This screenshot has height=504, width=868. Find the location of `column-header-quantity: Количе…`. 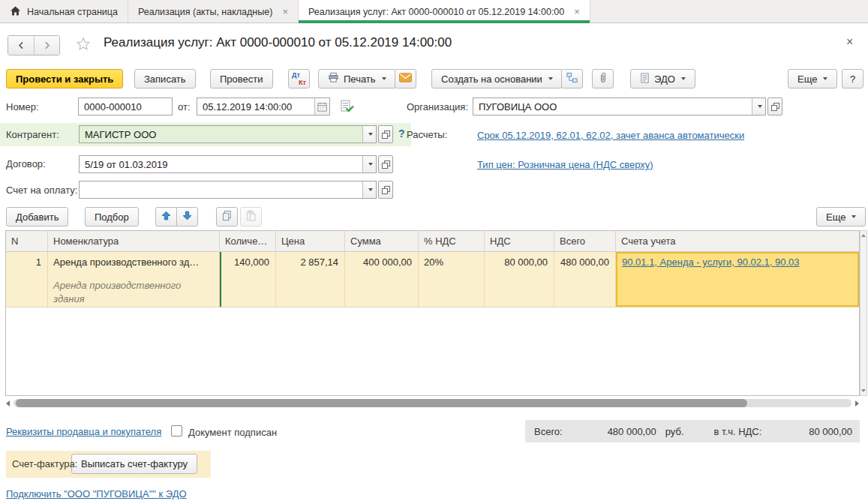

column-header-quantity: Количе… is located at coordinates (248, 242).